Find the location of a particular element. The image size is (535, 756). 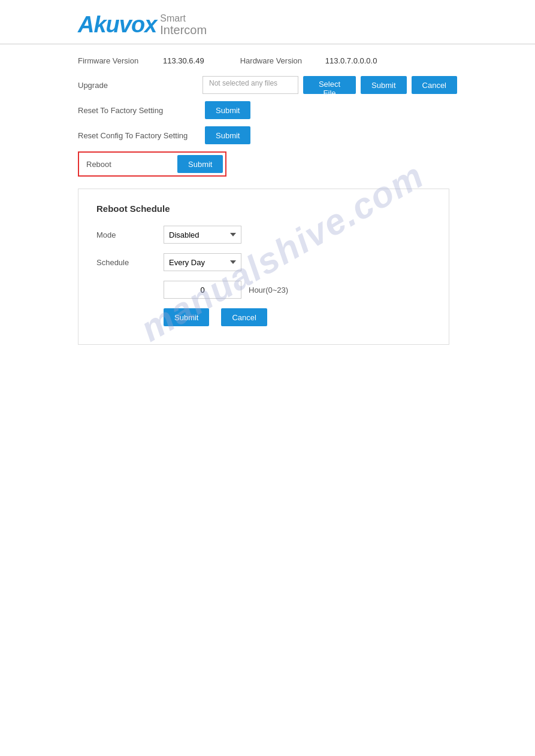

reboot-schedule-title: Reboot Schedule is located at coordinates (264, 208).